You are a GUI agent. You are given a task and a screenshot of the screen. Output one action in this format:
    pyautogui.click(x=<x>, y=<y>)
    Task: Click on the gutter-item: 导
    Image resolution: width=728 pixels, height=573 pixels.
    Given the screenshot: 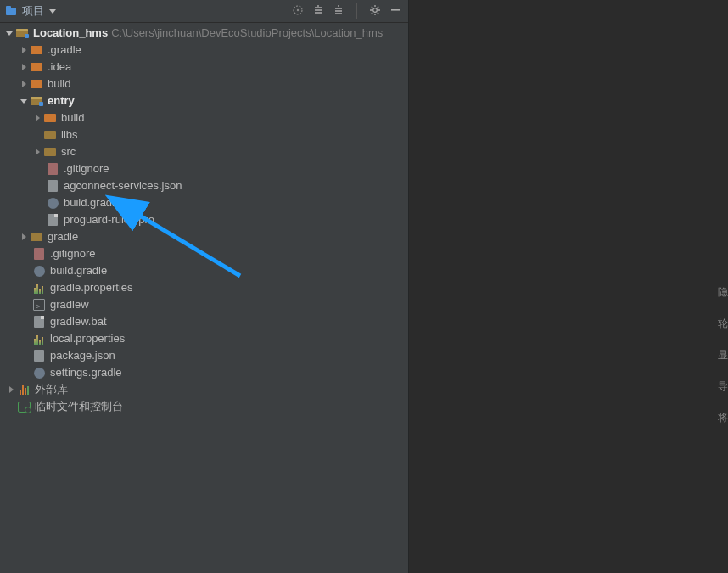 What is the action you would take?
    pyautogui.click(x=723, y=387)
    